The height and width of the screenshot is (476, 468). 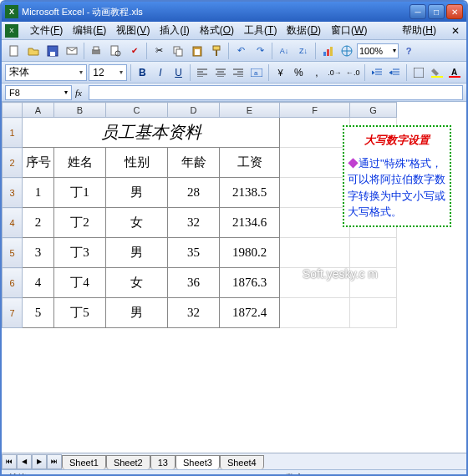 What do you see at coordinates (328, 51) in the screenshot?
I see `chart-button` at bounding box center [328, 51].